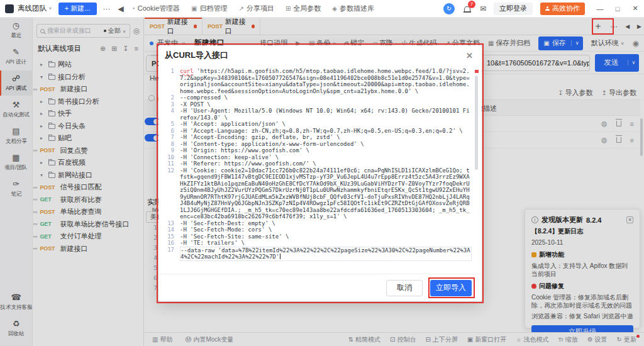 The image size is (644, 346). What do you see at coordinates (228, 223) in the screenshot?
I see `code-text: -H 'Sec-Fetch-Dest: empty' \` at bounding box center [228, 223].